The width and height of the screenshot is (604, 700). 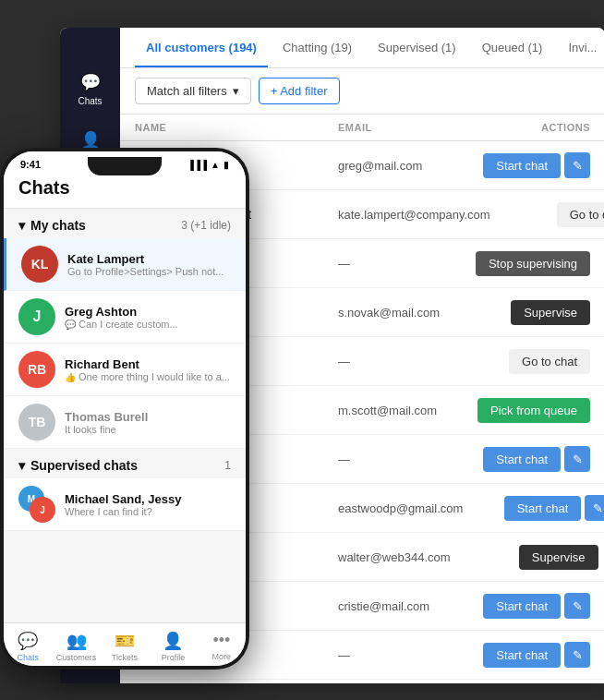 I want to click on match-all-filters-button: Match all filters ▾, so click(x=193, y=91).